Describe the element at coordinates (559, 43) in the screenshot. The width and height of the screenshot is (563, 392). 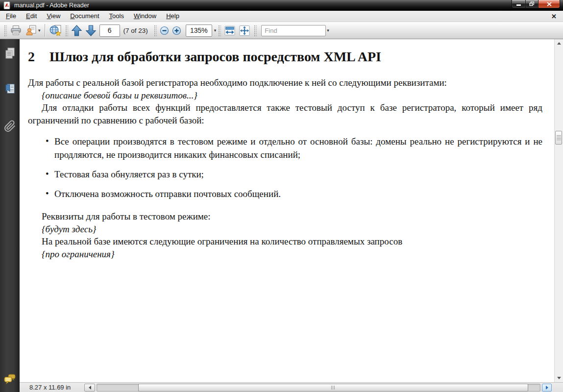
I see `scroll-up-button` at that location.